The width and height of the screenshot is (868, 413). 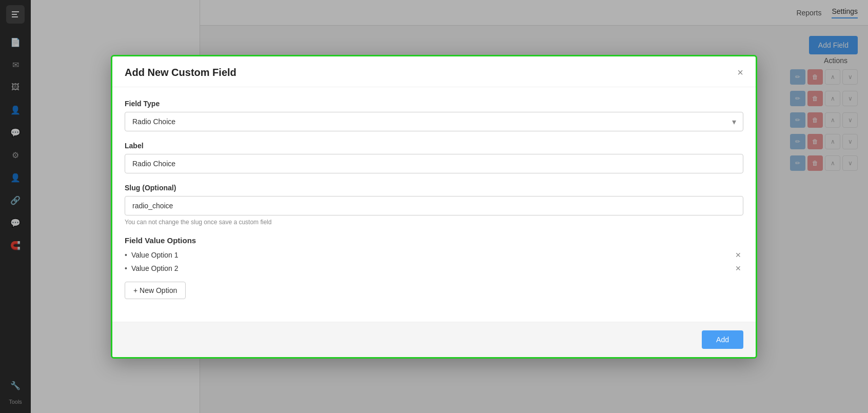 What do you see at coordinates (434, 164) in the screenshot?
I see `label-input` at bounding box center [434, 164].